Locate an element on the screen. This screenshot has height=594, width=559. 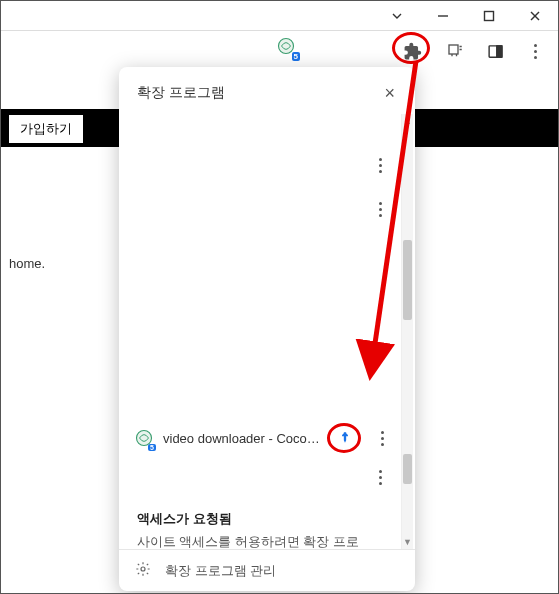
extension-item-name: video downloader - CocoCut is located at coordinates (242, 438).